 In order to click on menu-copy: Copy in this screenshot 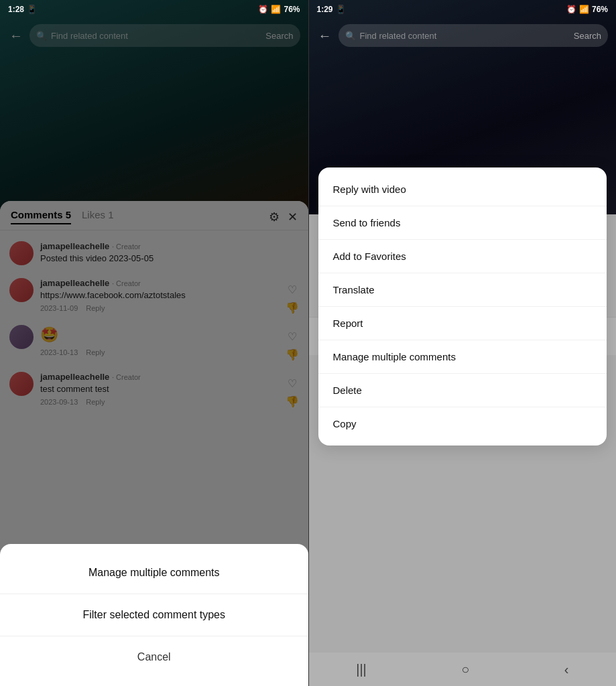, I will do `click(463, 423)`.